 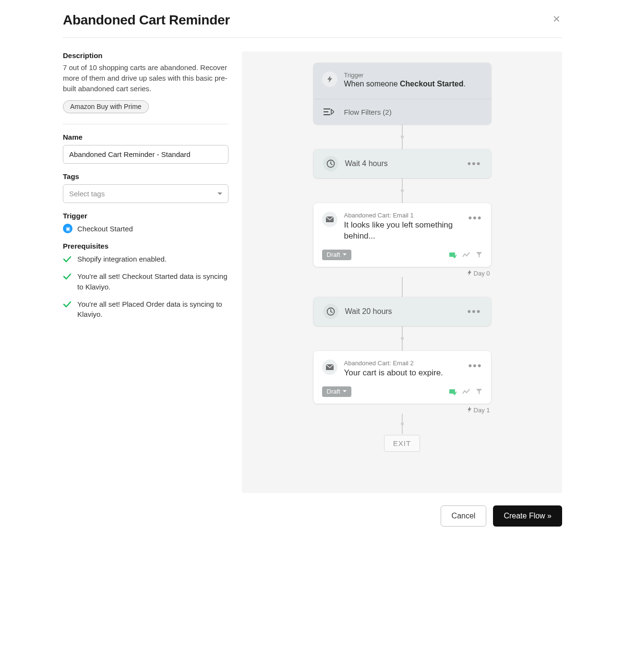 I want to click on day-label: Day 1, so click(x=479, y=410).